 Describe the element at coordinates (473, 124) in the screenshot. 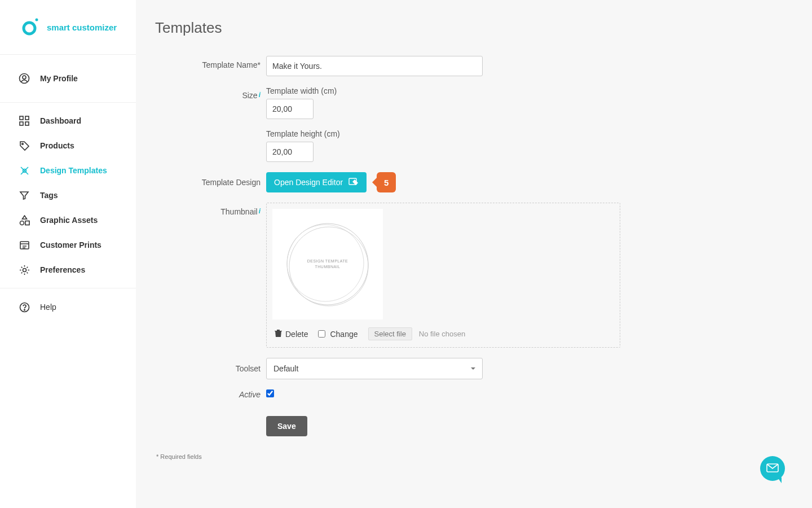

I see `row-size: Sizei Template width (cm) Template heigh…` at that location.